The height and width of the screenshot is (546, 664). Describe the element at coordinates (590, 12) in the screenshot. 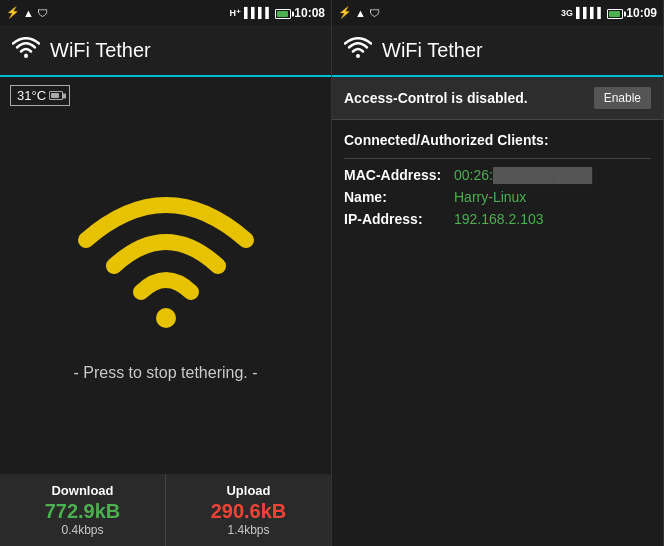

I see `signal-bars-icon-right: ▌▌▌▌` at that location.